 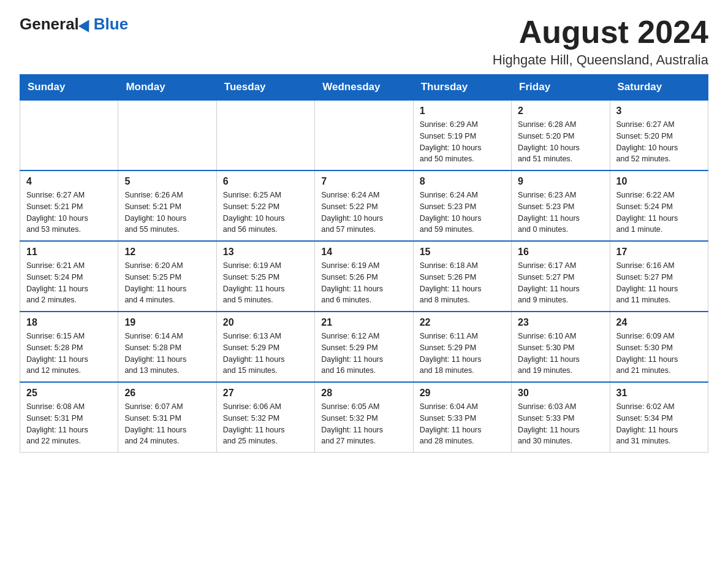 I want to click on day-number: 24, so click(x=659, y=323).